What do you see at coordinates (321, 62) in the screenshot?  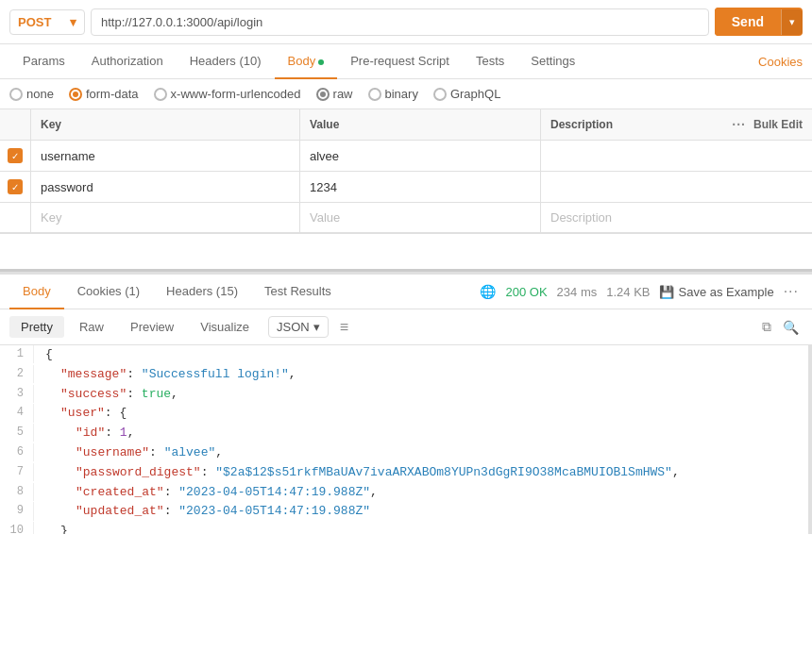 I see `body-dot-indicator` at bounding box center [321, 62].